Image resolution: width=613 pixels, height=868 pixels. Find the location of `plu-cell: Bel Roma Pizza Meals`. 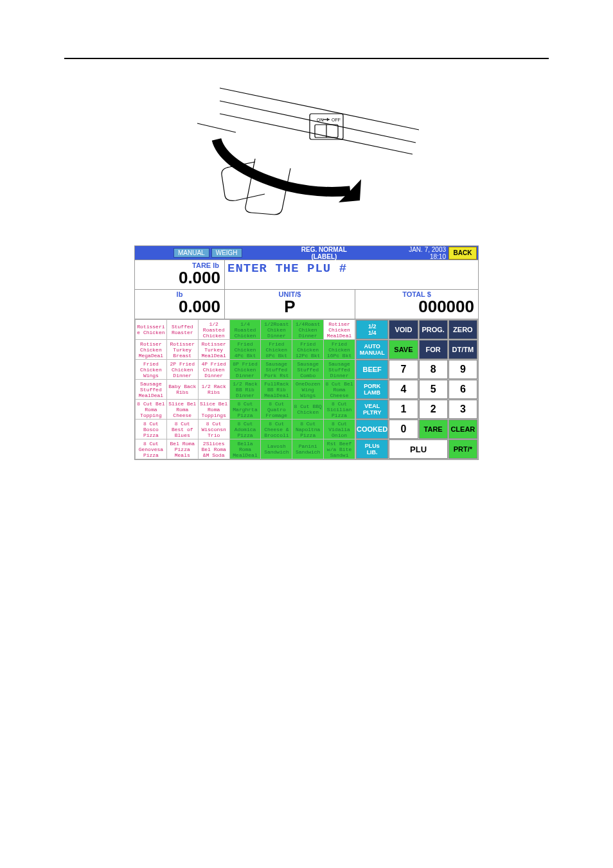

plu-cell: Bel Roma Pizza Meals is located at coordinates (182, 449).